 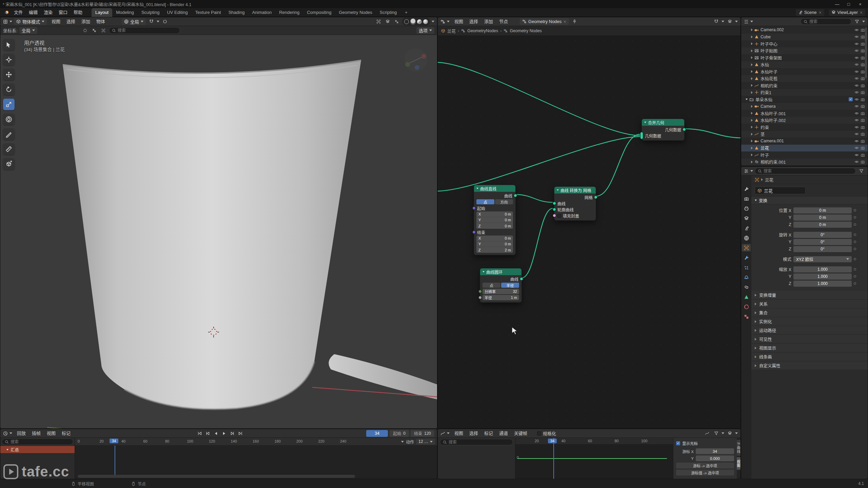 I want to click on viewport-menu-0: 视图, so click(x=56, y=22).